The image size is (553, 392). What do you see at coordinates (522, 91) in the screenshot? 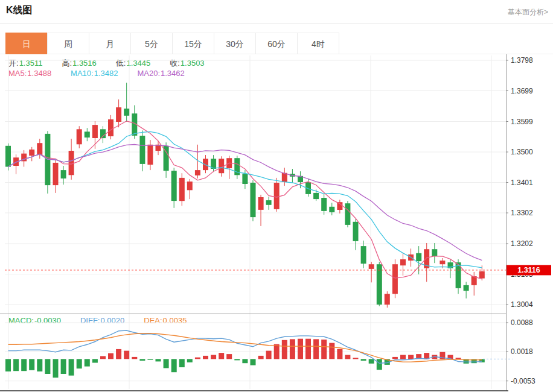
I see `svg-text: 1.3699` at bounding box center [522, 91].